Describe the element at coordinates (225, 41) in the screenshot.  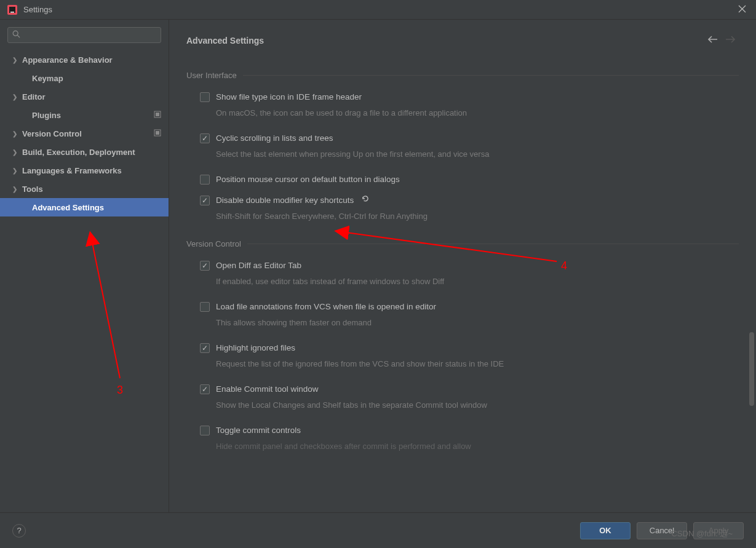
I see `page-title: Advanced Settings` at that location.